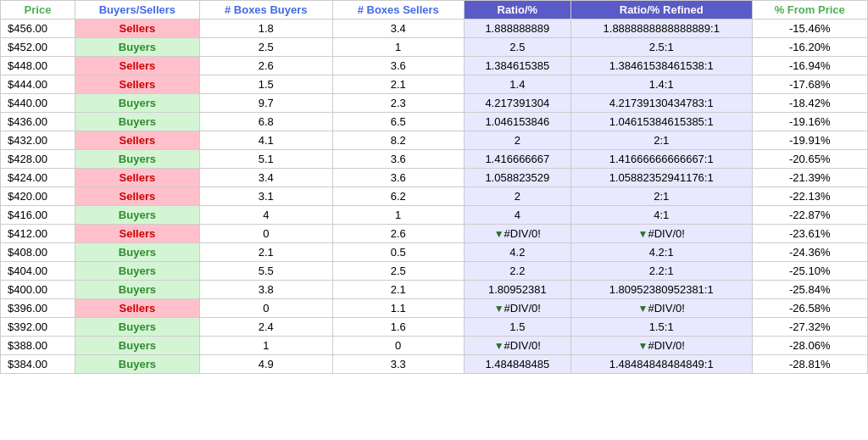 Image resolution: width=868 pixels, height=440 pixels. Describe the element at coordinates (434, 327) in the screenshot. I see `table-row: $392.00Buyers2.41.61.51.5:1-27.32%` at that location.